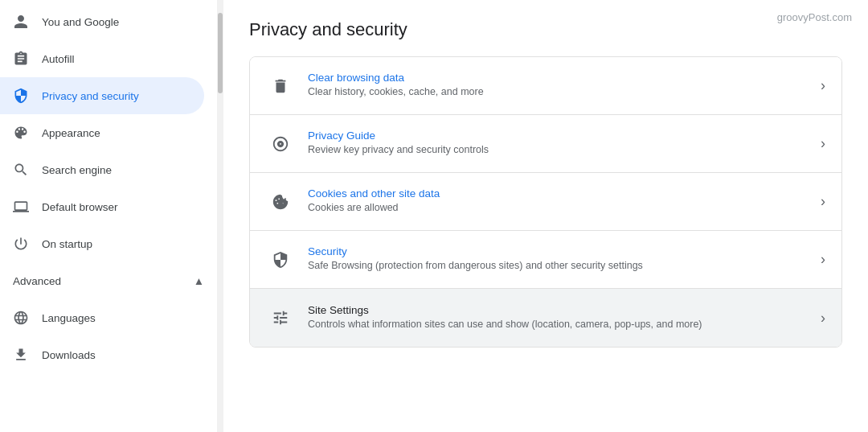 The image size is (868, 432). Describe the element at coordinates (37, 282) in the screenshot. I see `sidebar-advanced-label: Advanced` at that location.